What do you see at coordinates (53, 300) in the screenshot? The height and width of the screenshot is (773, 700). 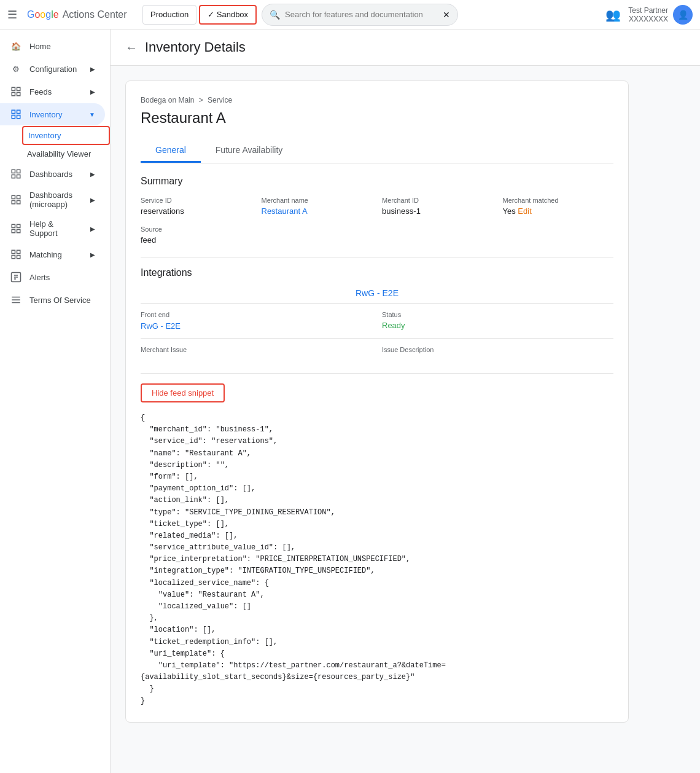 I see `sidebar-item-terms: Terms Of Service` at bounding box center [53, 300].